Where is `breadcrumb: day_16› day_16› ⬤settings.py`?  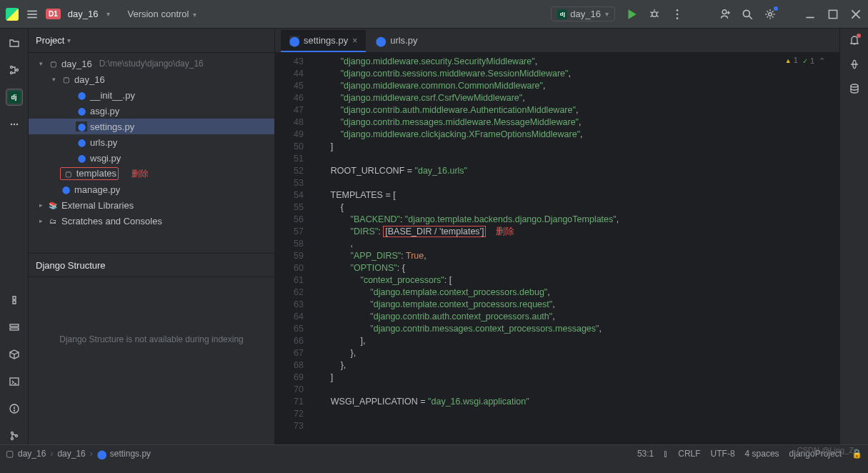
breadcrumb: day_16› day_16› ⬤settings.py is located at coordinates (84, 454).